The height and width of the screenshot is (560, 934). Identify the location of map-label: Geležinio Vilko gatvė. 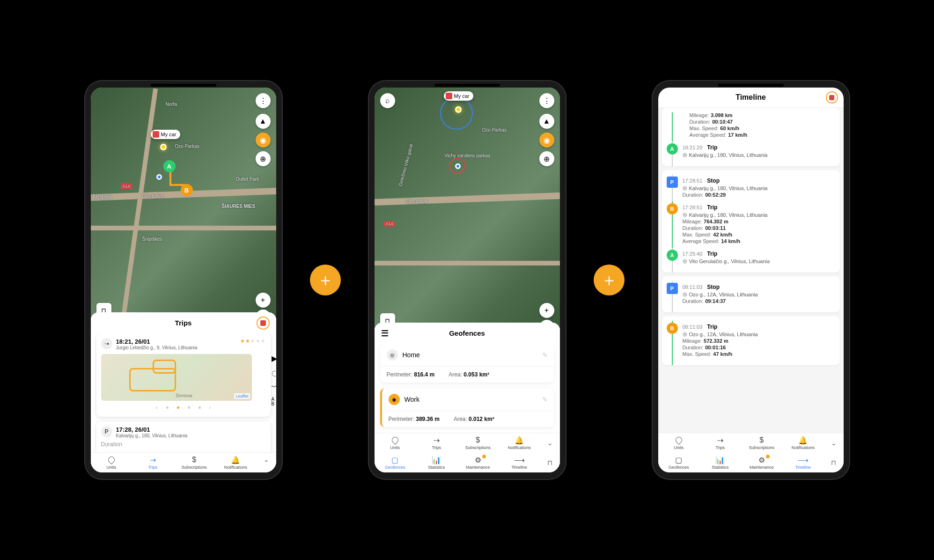
(405, 165).